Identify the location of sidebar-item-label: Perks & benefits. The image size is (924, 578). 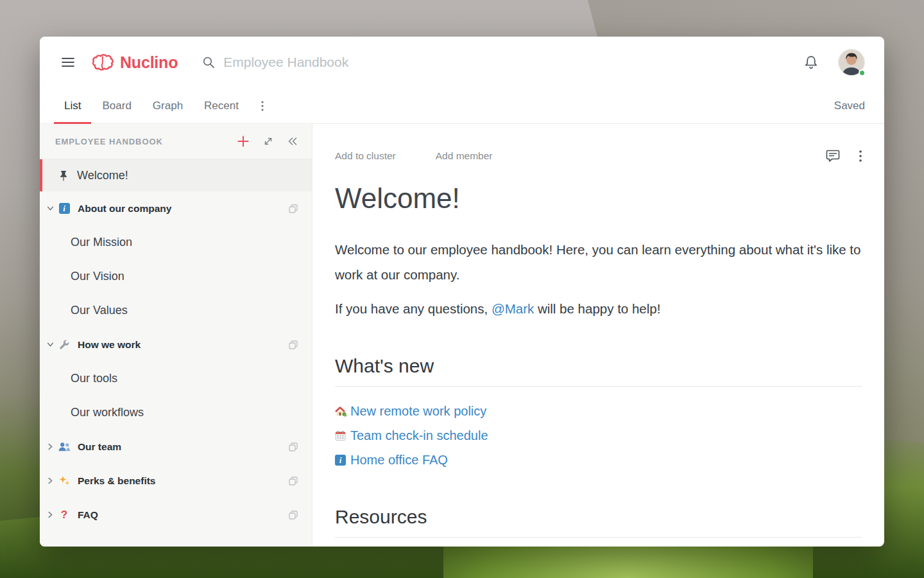
(117, 481).